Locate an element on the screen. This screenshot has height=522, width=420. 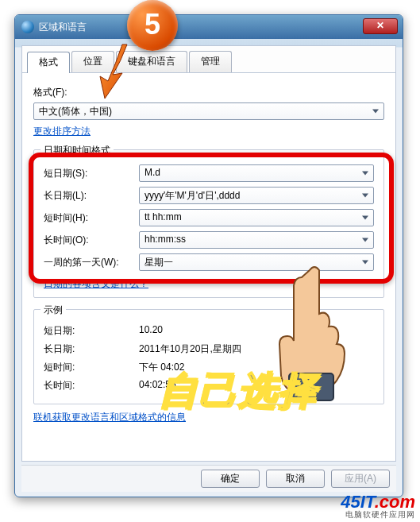
format-combo-value: 中文(简体，中国) is located at coordinates (75, 111).